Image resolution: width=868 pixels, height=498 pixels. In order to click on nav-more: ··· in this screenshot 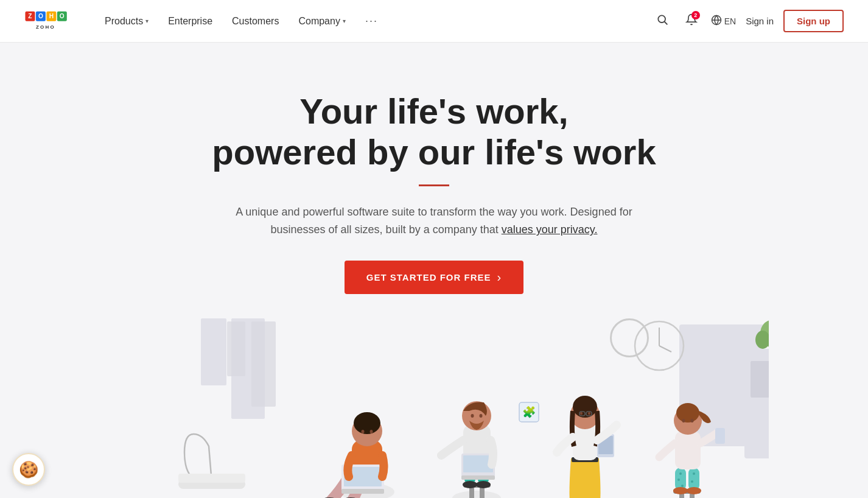, I will do `click(371, 21)`.